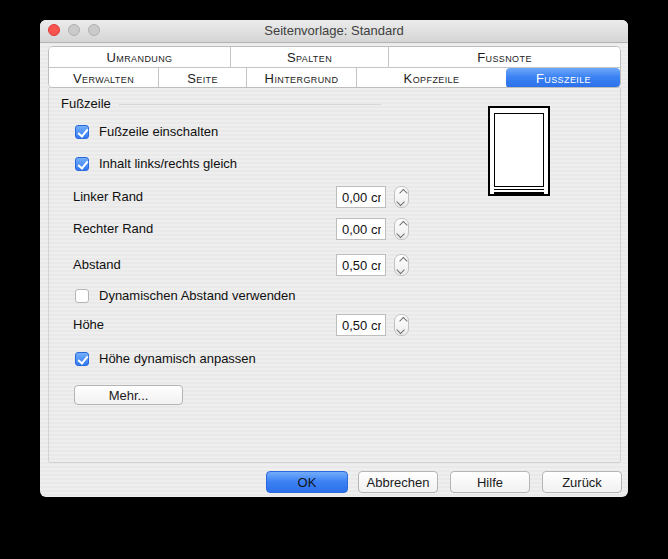 This screenshot has width=668, height=559. What do you see at coordinates (334, 58) in the screenshot?
I see `tab-row-1: Umrandung Spalten Fussnote` at bounding box center [334, 58].